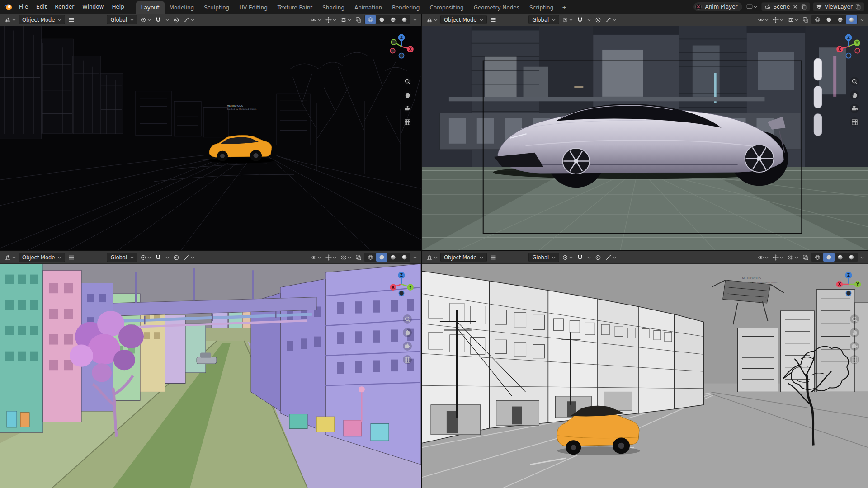 The width and height of the screenshot is (868, 488). I want to click on viewlayer-selector: ViewLayer, so click(839, 7).